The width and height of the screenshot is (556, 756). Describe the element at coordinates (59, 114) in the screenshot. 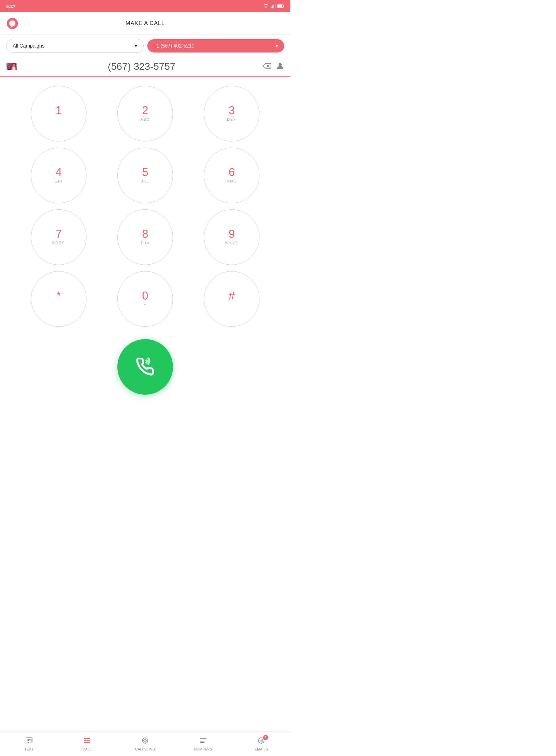

I see `key-1: 1` at that location.